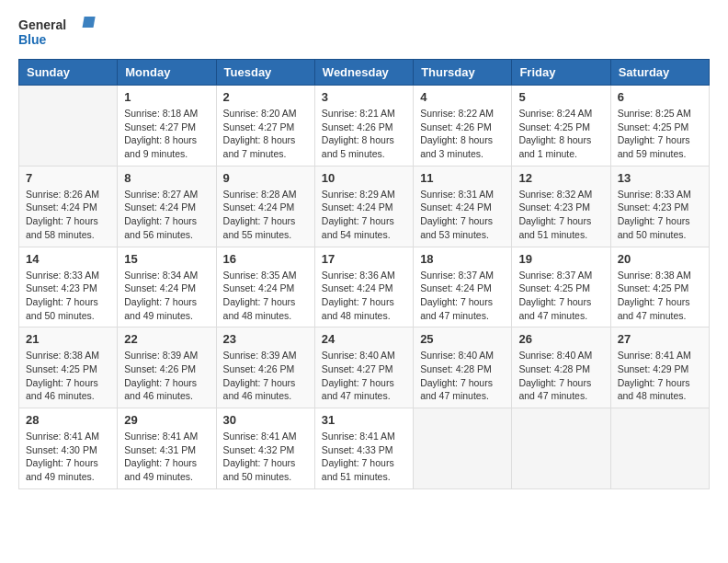 The width and height of the screenshot is (728, 563). Describe the element at coordinates (68, 339) in the screenshot. I see `day-number: 21` at that location.